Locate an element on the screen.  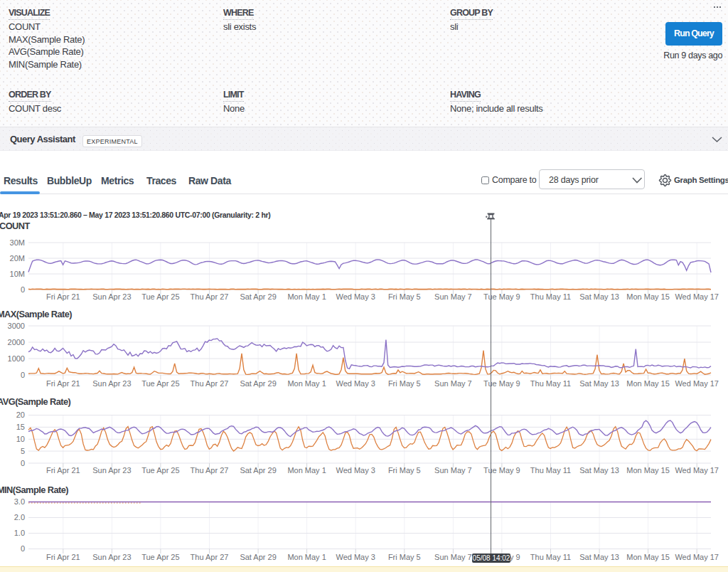
svg-text: 10 is located at coordinates (21, 439).